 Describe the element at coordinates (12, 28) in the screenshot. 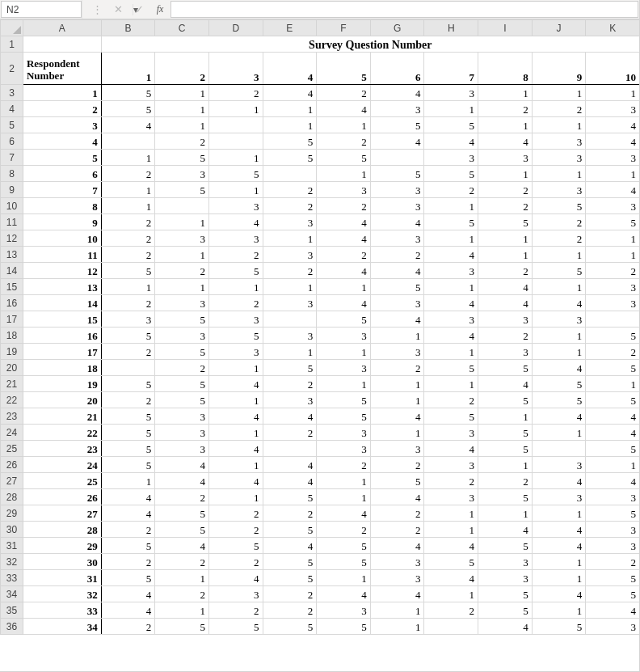

I see `select-all-corner` at that location.